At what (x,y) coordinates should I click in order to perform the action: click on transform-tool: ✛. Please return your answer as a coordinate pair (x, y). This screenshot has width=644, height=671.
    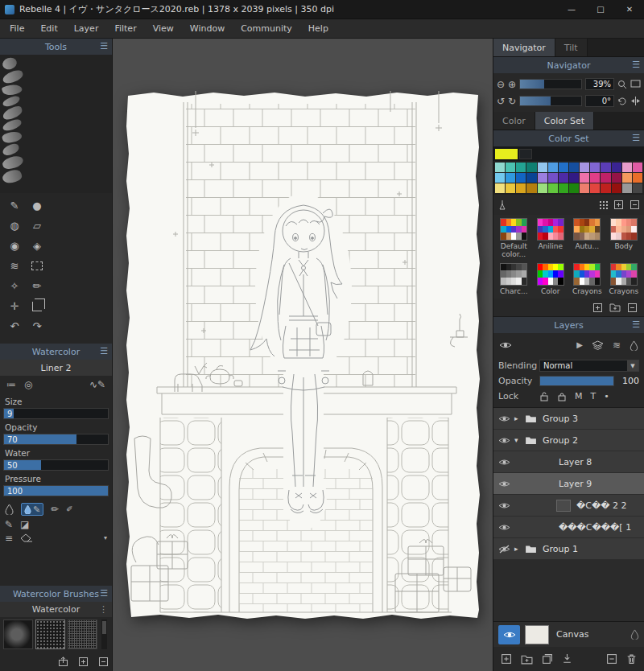
    Looking at the image, I should click on (14, 306).